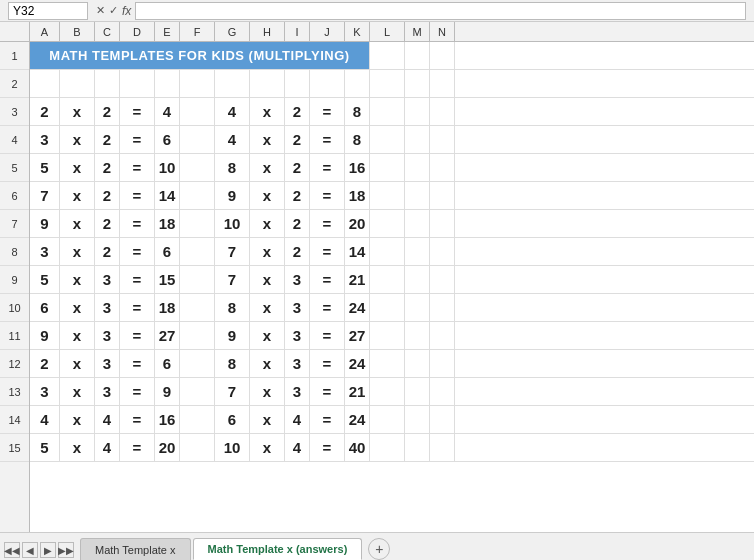 This screenshot has width=754, height=560. What do you see at coordinates (168, 280) in the screenshot?
I see `data-cell: 15` at bounding box center [168, 280].